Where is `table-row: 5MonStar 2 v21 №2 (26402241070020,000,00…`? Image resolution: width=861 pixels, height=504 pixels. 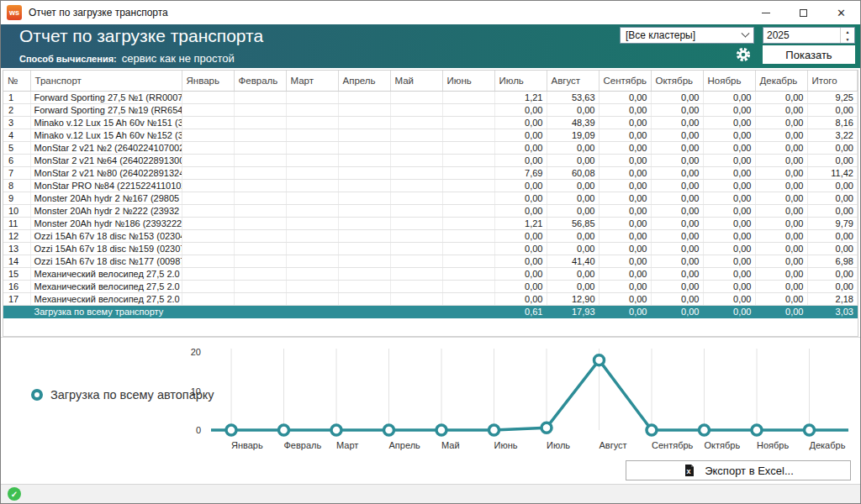
table-row: 5MonStar 2 v21 №2 (26402241070020,000,00… is located at coordinates (430, 148).